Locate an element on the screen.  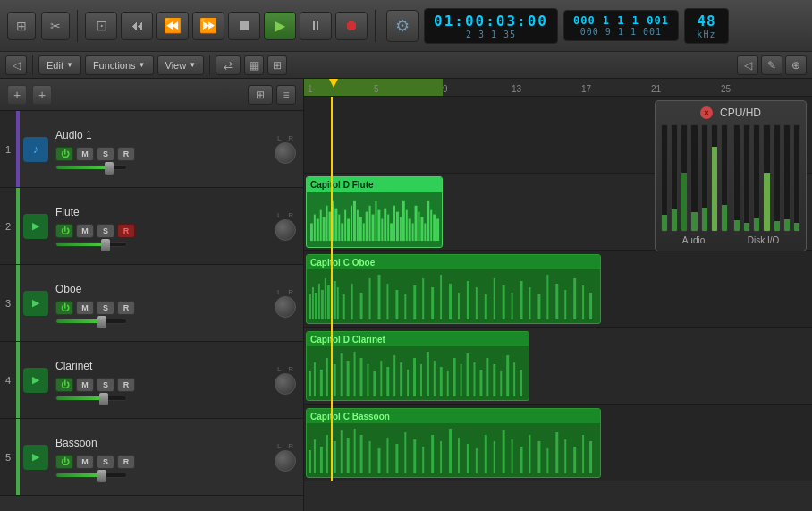
solo-btn-1: S is located at coordinates (106, 154).